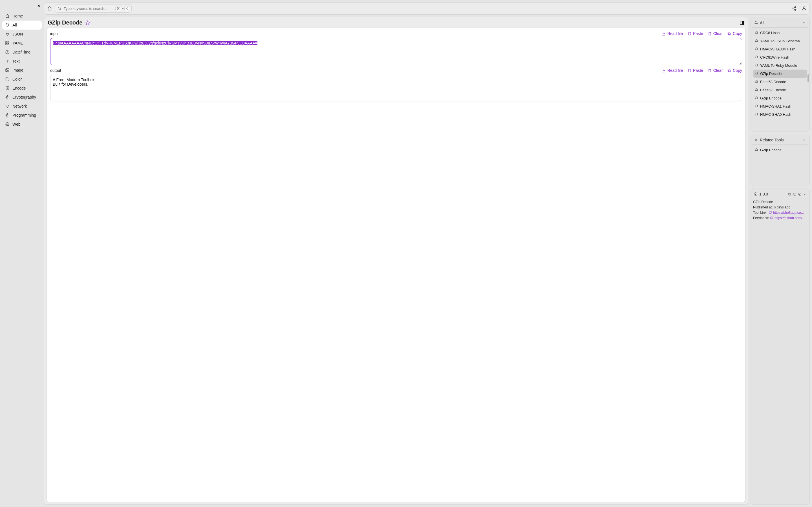 The width and height of the screenshot is (812, 507). Describe the element at coordinates (762, 23) in the screenshot. I see `all-tools-title: All` at that location.